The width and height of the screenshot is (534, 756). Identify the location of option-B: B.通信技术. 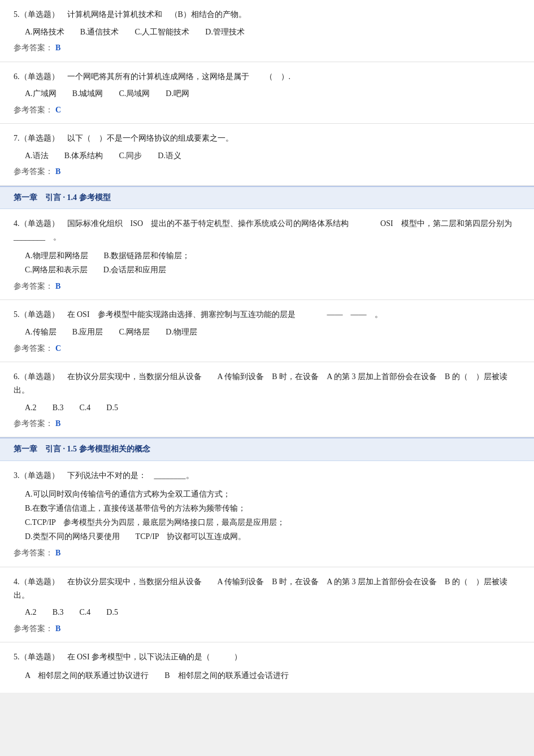
(99, 32).